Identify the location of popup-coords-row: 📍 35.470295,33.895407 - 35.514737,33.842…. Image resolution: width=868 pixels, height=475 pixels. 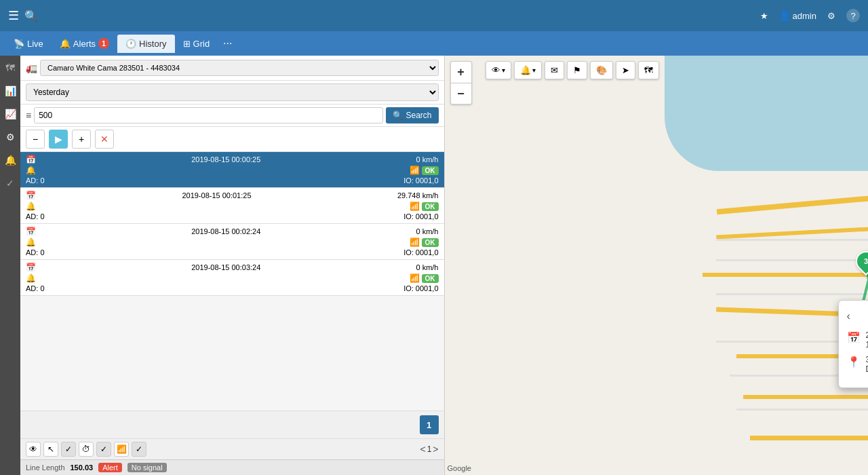
(858, 364).